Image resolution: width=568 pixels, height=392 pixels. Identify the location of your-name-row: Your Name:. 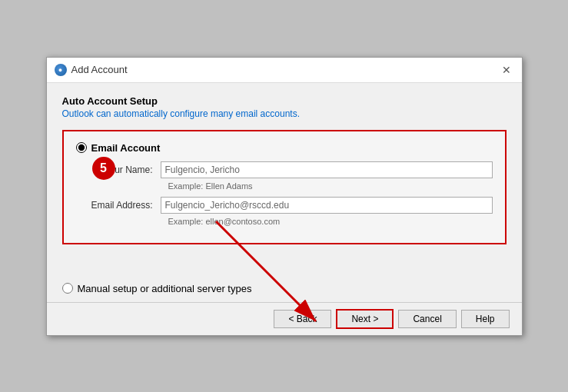
(284, 170).